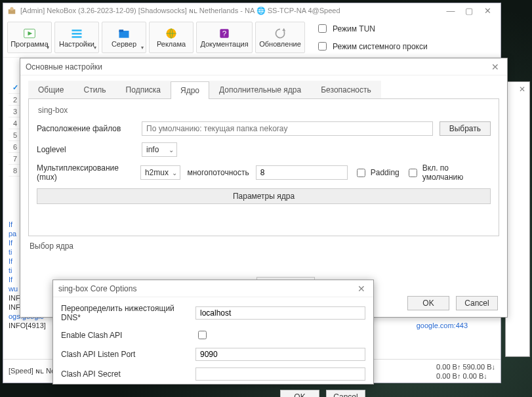 The image size is (532, 397). I want to click on clash-secret-input, so click(281, 374).